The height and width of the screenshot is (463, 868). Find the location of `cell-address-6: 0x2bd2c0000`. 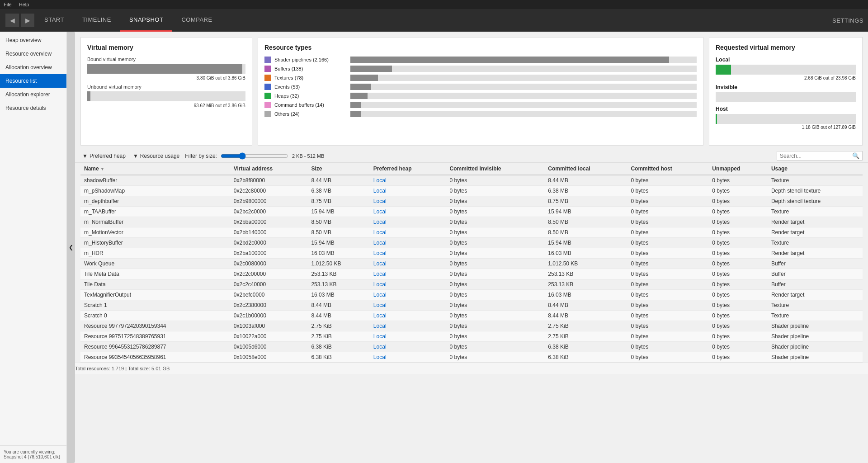

cell-address-6: 0x2bd2c0000 is located at coordinates (269, 243).